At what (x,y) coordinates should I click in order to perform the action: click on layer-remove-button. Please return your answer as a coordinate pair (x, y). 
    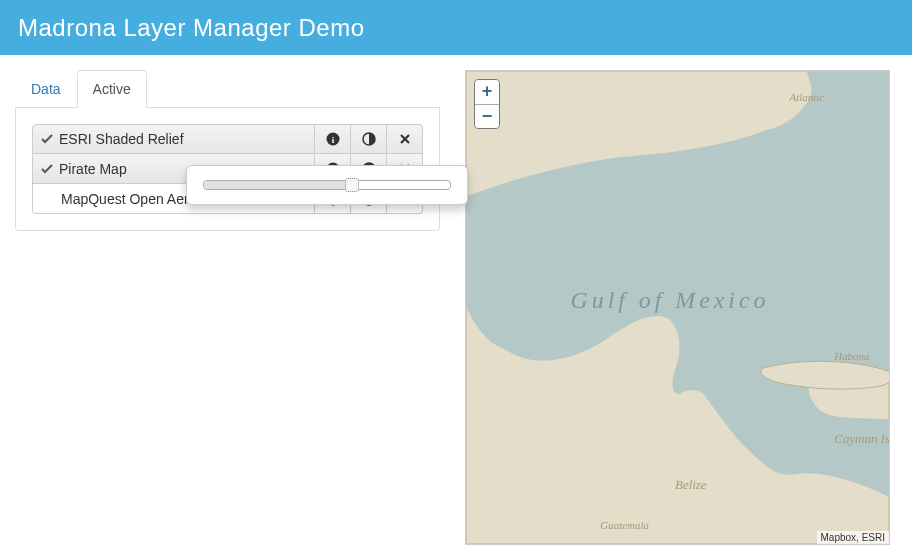
    Looking at the image, I should click on (405, 139).